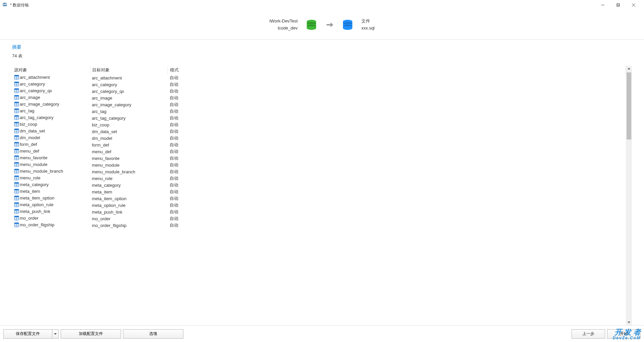 This screenshot has width=644, height=342. I want to click on scroll-thumb, so click(629, 106).